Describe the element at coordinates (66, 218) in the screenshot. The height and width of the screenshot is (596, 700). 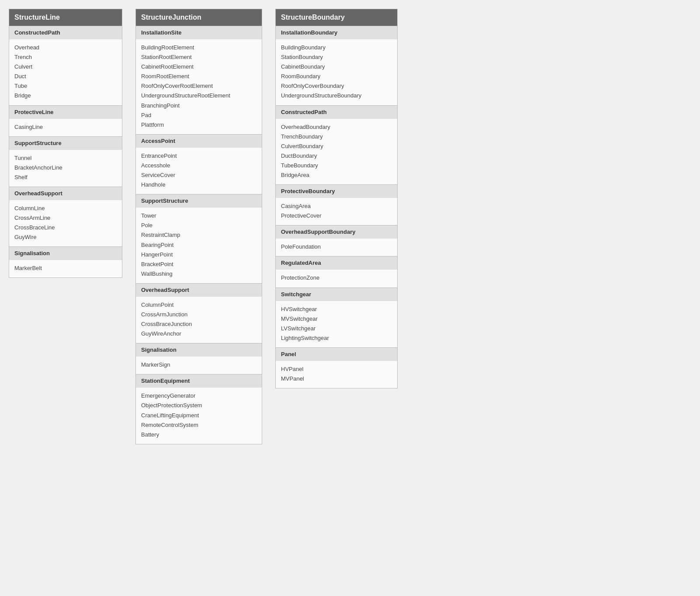
I see `list-item: CrossArmLine` at that location.